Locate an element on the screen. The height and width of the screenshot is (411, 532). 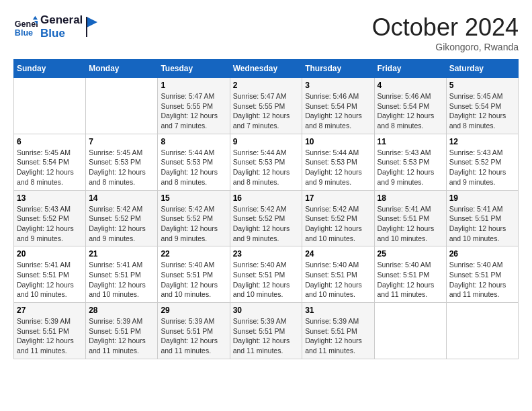
calendar-cell: 21Sunrise: 5:41 AMSunset: 5:51 PMDayligh… is located at coordinates (122, 275).